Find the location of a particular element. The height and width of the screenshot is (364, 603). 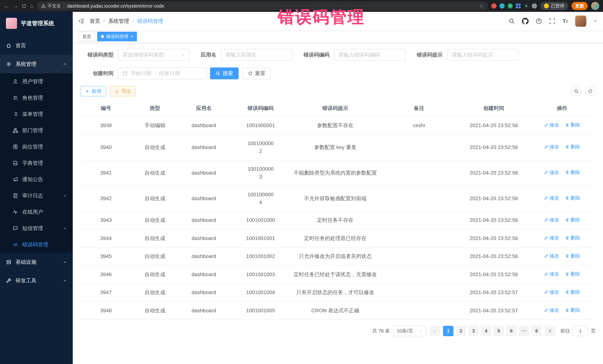

sidebar-item-home: 首页 is located at coordinates (36, 45).